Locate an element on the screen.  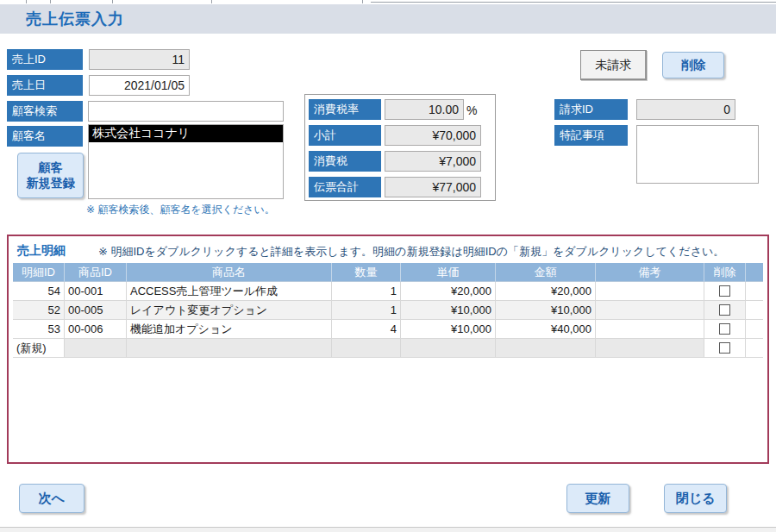
title-bar: 売上伝票入力 is located at coordinates (388, 19).